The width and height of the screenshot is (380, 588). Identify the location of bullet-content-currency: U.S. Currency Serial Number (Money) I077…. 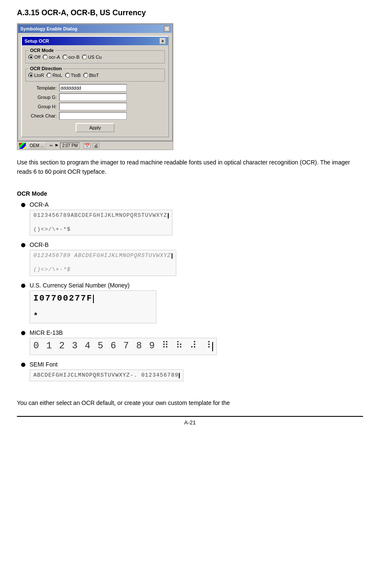
(93, 303).